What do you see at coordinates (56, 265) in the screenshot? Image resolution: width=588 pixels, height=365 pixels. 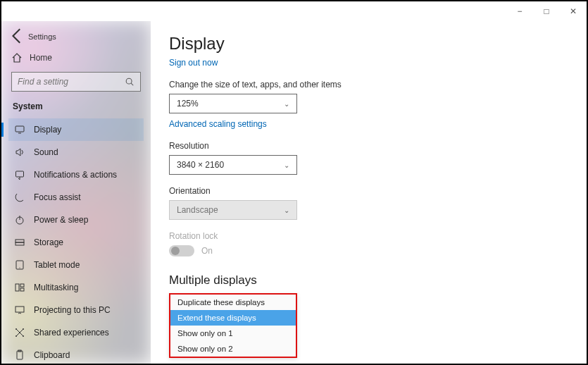 I see `nav-label: Tablet mode` at bounding box center [56, 265].